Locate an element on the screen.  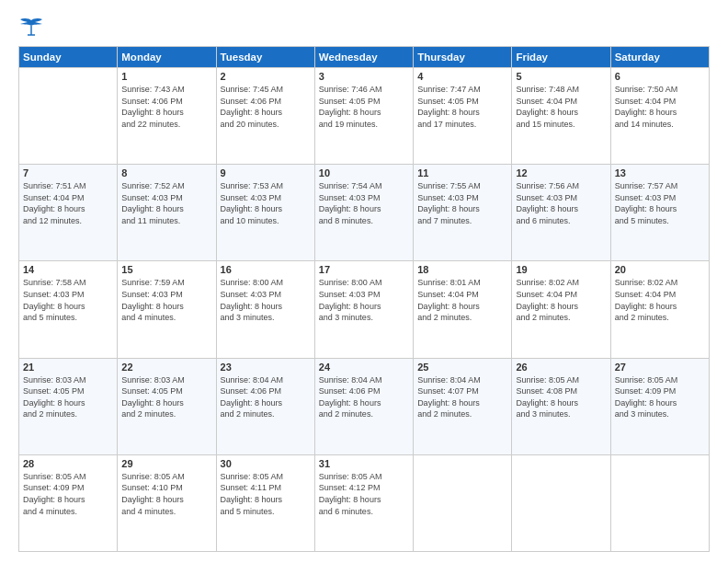
day-header-thursday: Thursday is located at coordinates (463, 57).